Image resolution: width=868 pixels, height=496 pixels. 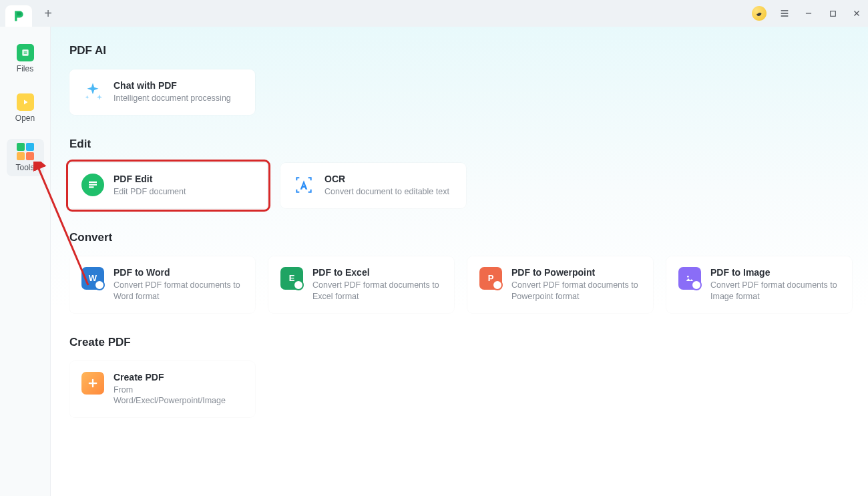 What do you see at coordinates (491, 278) in the screenshot?
I see `powerpoint-icon: P` at bounding box center [491, 278].